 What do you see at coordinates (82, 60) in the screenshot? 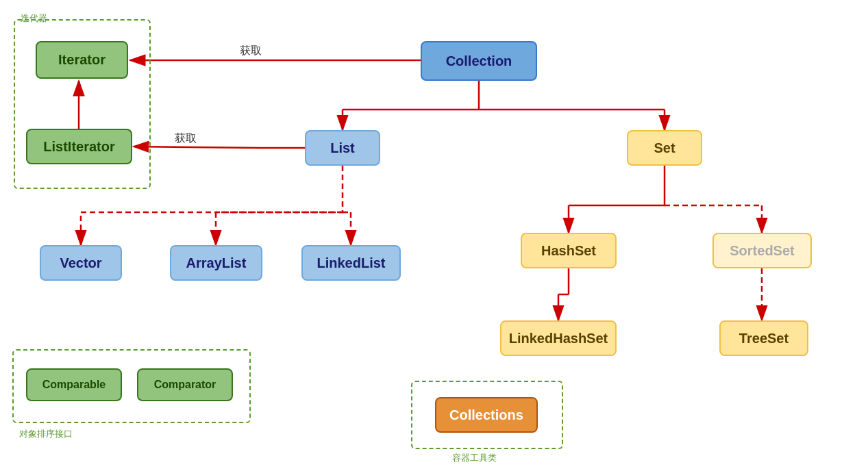
I see `iterator-label: Iterator` at bounding box center [82, 60].